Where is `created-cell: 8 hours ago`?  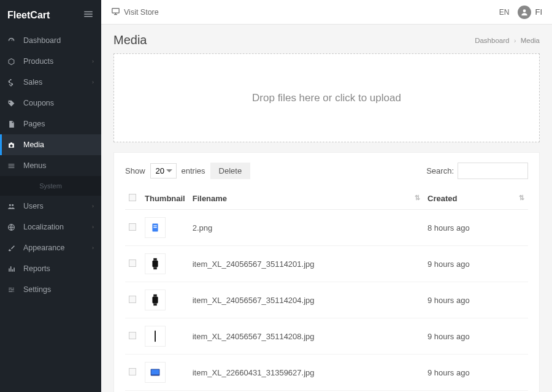
created-cell: 8 hours ago is located at coordinates (476, 228).